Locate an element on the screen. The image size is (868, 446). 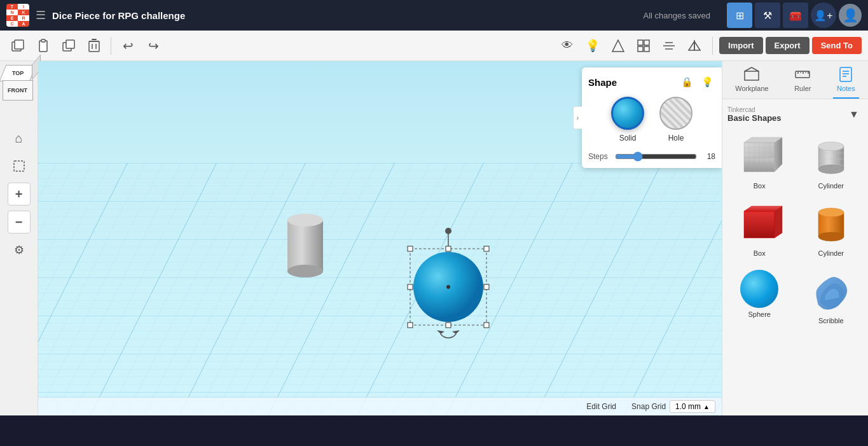
shape-item-sphere-blue: Sphere is located at coordinates (759, 297).